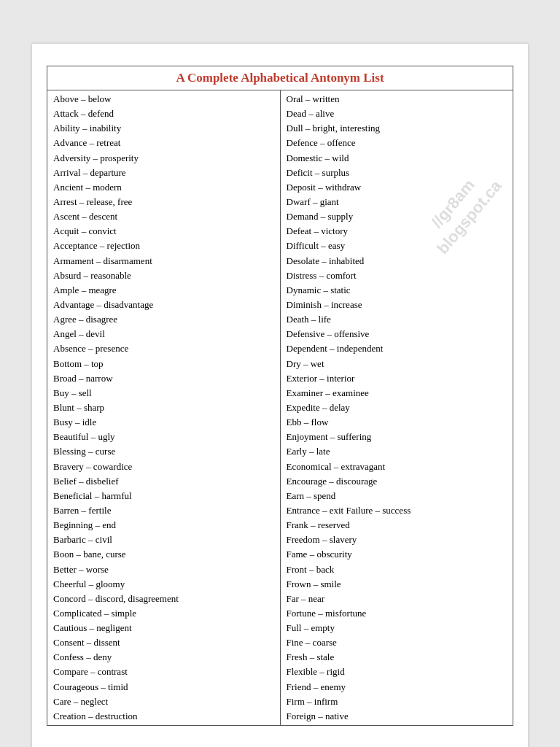 This screenshot has height=747, width=560. I want to click on list-item: Beginning – end, so click(163, 525).